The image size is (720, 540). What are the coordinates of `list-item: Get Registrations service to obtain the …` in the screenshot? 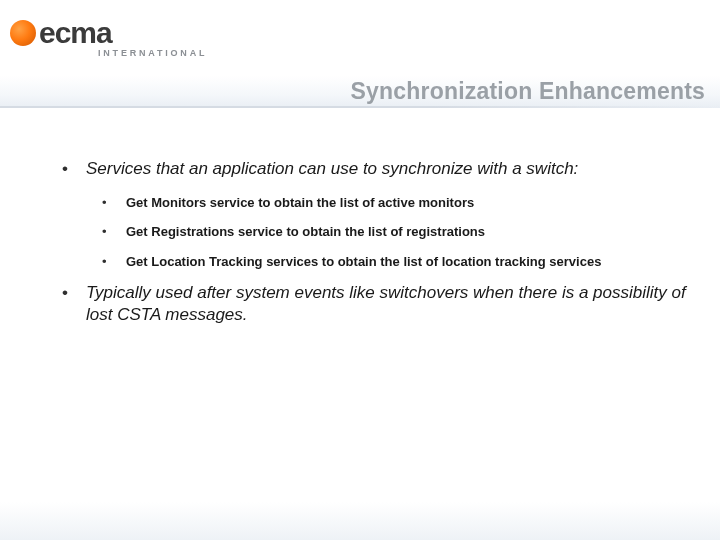 It's located at (387, 232).